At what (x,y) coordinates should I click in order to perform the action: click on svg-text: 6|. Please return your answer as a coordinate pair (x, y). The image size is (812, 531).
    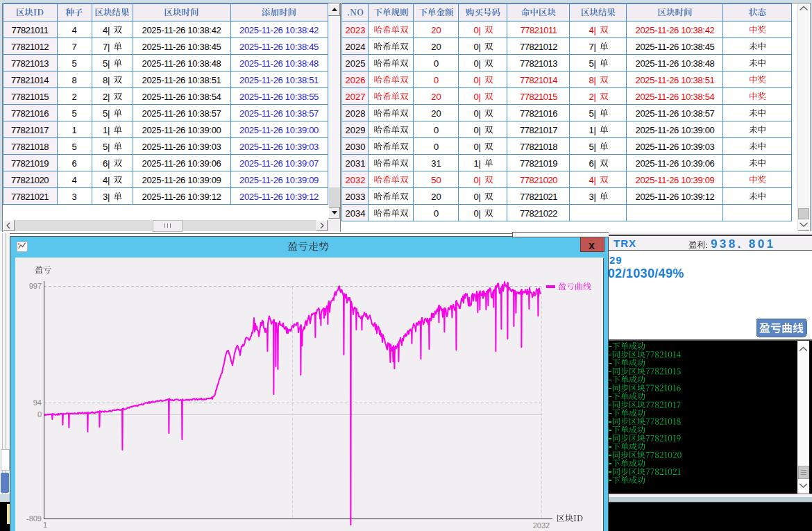
    Looking at the image, I should click on (107, 164).